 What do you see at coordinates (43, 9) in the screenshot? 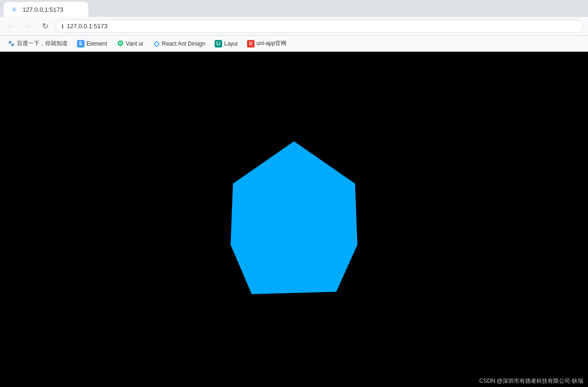
I see `tab-title: 127.0.0.1:5173` at bounding box center [43, 9].